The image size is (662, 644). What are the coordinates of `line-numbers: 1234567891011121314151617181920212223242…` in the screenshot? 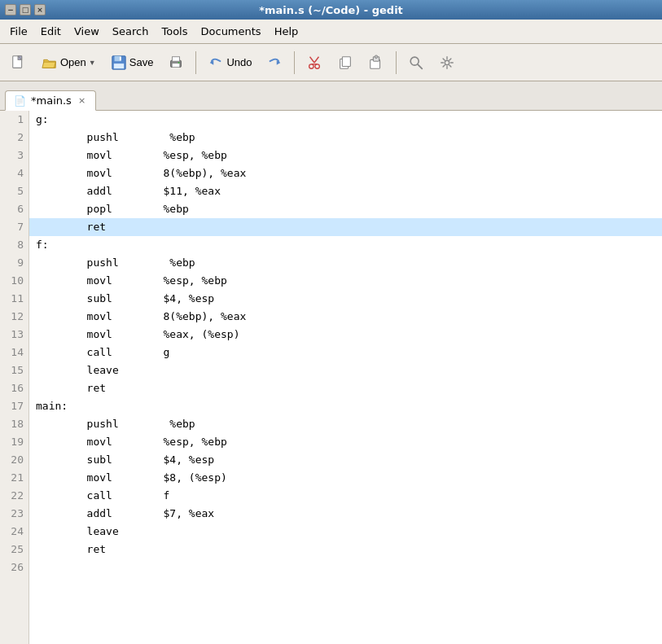 It's located at (15, 378).